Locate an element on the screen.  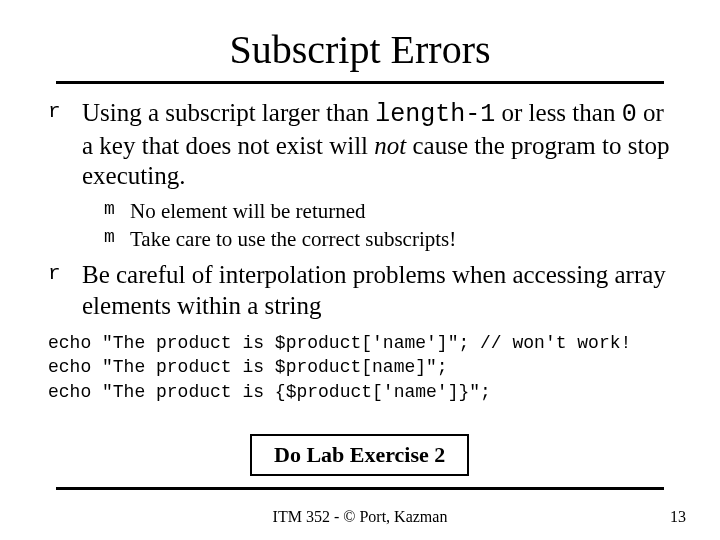
code-line-2: echo "The product is $product[name]"; is located at coordinates (248, 367).